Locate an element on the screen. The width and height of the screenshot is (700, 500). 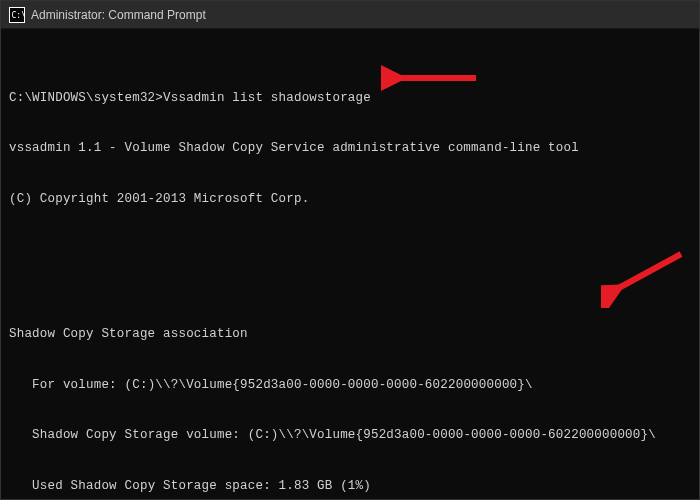
assoc-used: Used Shadow Copy Storage space: 1.83 GB … is located at coordinates (350, 486).